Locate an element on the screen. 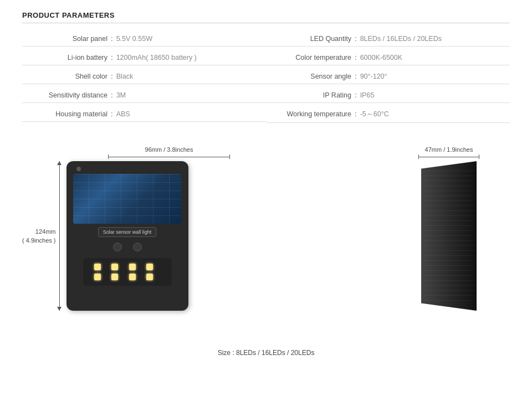 The width and height of the screenshot is (532, 396). solar-panel is located at coordinates (127, 199).